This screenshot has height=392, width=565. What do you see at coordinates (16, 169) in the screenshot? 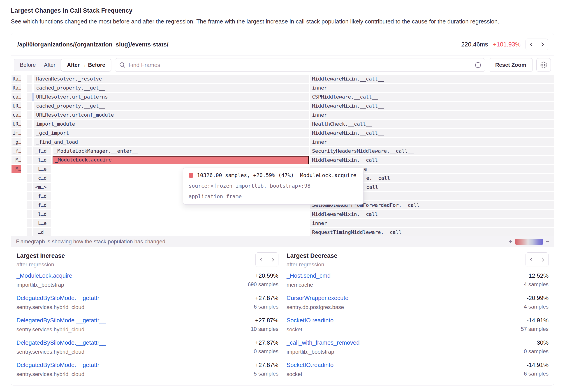
I see `flame-frame-mini: _M…e` at bounding box center [16, 169].